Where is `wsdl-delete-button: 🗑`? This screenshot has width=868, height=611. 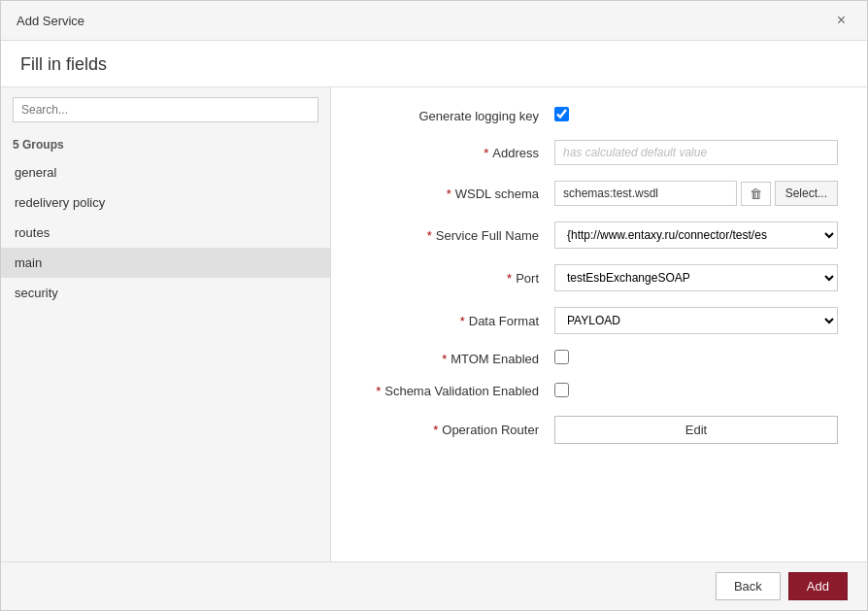
wsdl-delete-button: 🗑 is located at coordinates (755, 194).